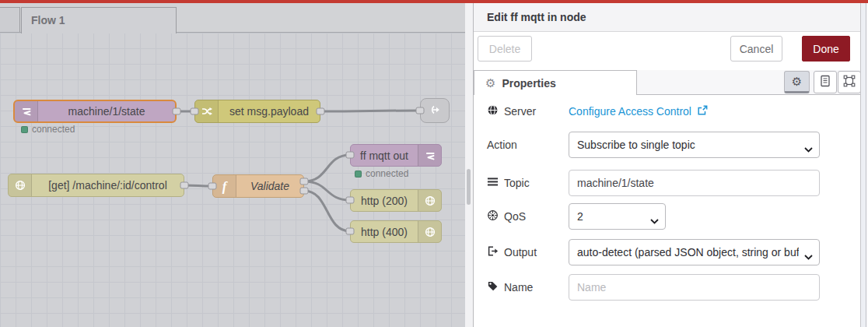 Image resolution: width=868 pixels, height=327 pixels. Describe the element at coordinates (435, 111) in the screenshot. I see `link-out-icon` at that location.